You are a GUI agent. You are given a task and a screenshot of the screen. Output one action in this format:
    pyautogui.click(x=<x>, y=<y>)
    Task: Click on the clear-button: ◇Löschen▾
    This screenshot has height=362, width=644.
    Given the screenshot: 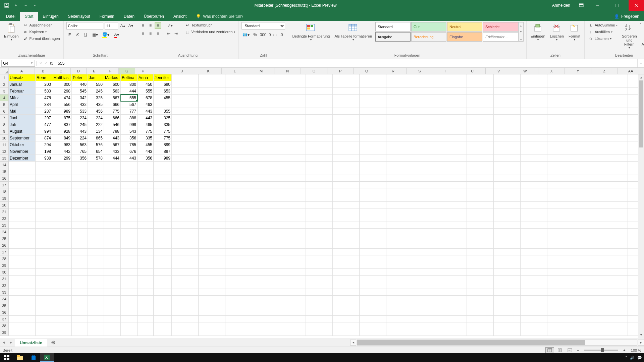 What is the action you would take?
    pyautogui.click(x=603, y=39)
    